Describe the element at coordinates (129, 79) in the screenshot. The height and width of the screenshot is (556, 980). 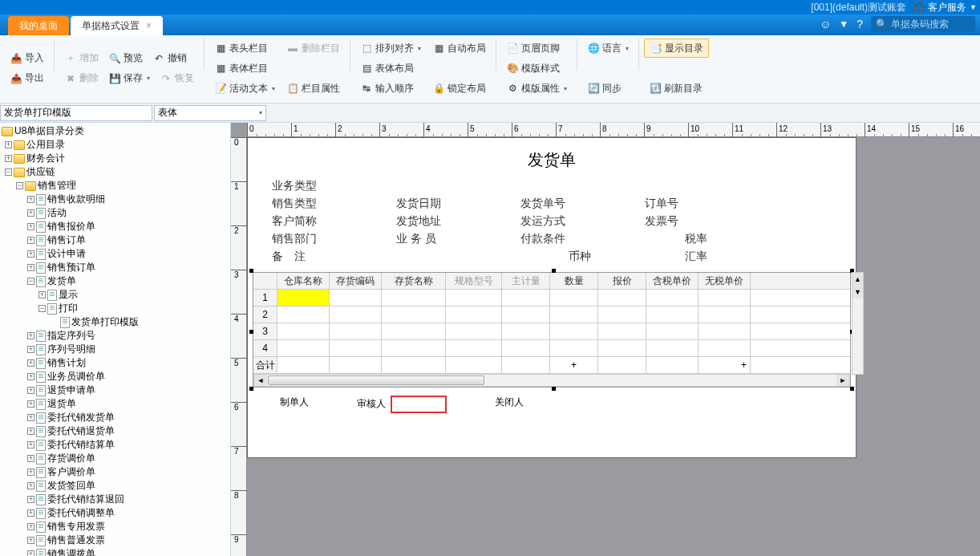
I see `save-button: 💾保存▾` at that location.